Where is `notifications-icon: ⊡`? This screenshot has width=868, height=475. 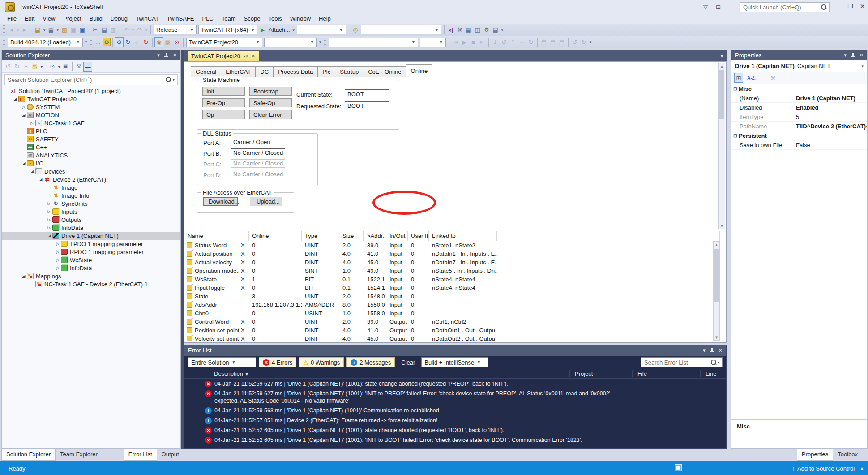 notifications-icon: ⊡ is located at coordinates (718, 7).